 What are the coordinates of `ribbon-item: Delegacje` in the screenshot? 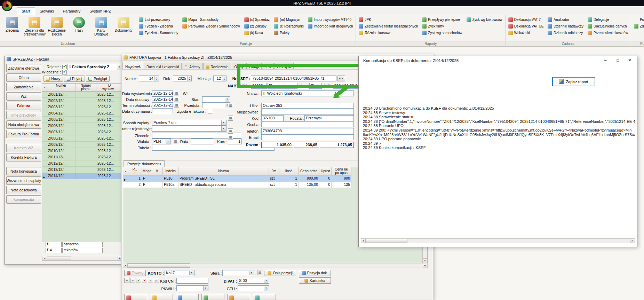 It's located at (608, 19).